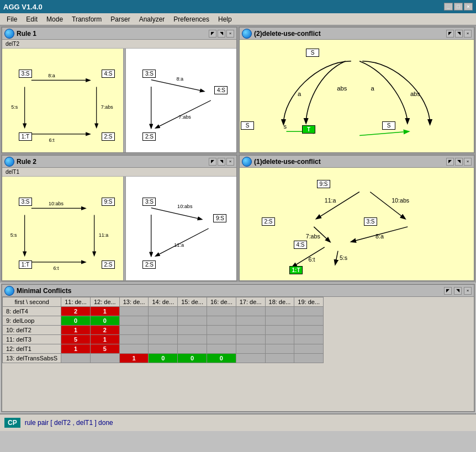 The height and width of the screenshot is (452, 476). Describe the element at coordinates (225, 19) in the screenshot. I see `menu-help: Help` at that location.